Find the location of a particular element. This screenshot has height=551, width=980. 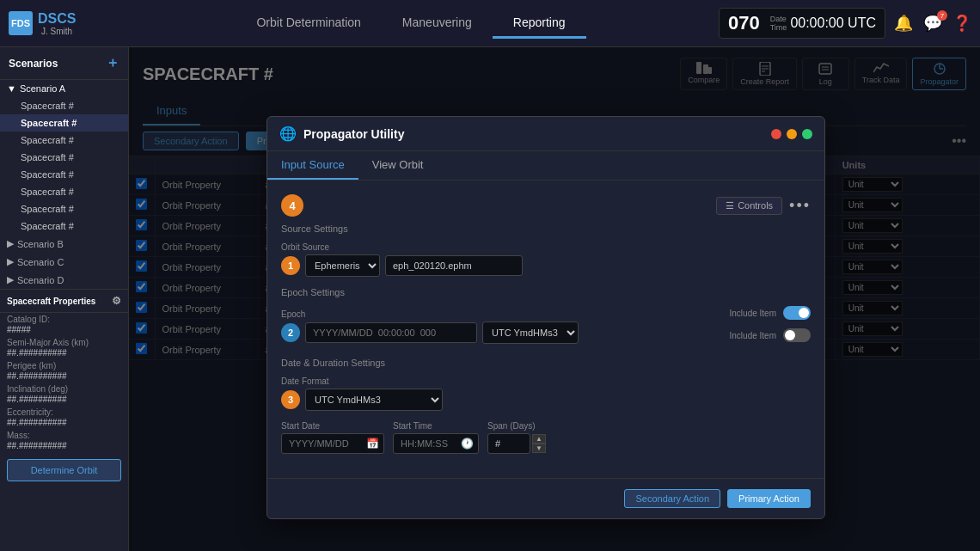

sidebar-item-scenario-d: ▶ Scenario D is located at coordinates (64, 280).